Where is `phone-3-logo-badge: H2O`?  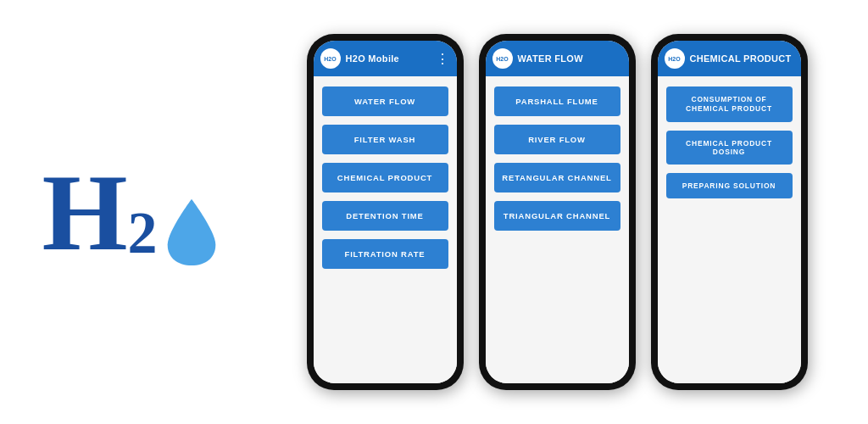
phone-3-logo-badge: H2O is located at coordinates (675, 59).